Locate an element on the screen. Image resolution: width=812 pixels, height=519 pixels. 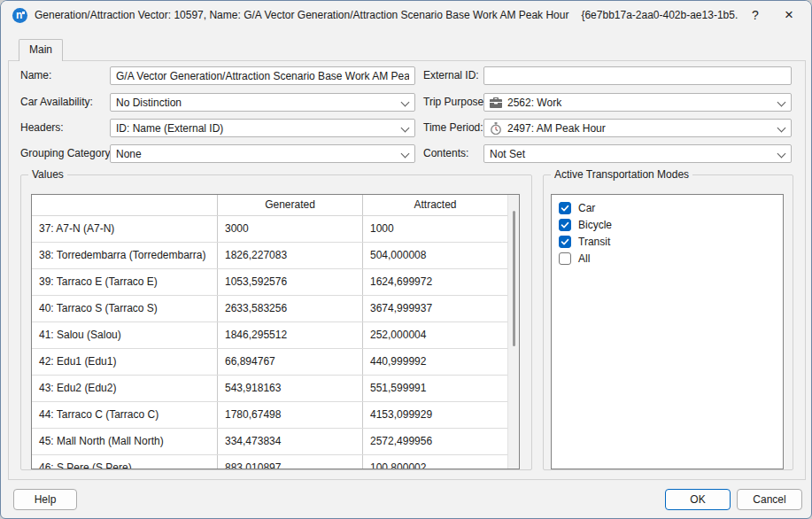
time-period-select: 2497: AM Peak Hour is located at coordinates (638, 128).